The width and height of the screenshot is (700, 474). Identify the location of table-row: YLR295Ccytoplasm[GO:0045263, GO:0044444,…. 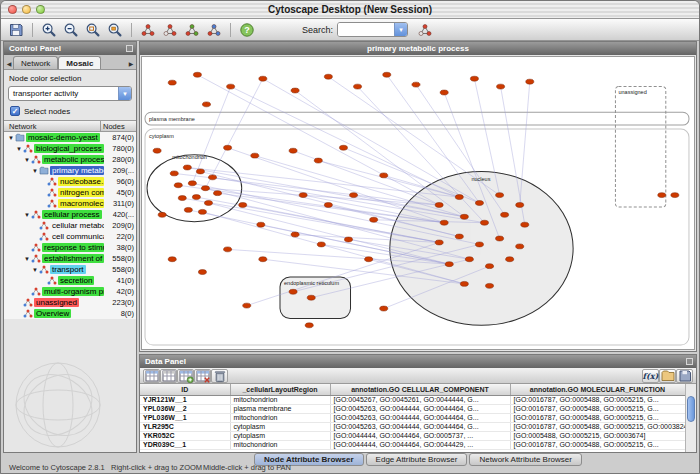
(412, 426).